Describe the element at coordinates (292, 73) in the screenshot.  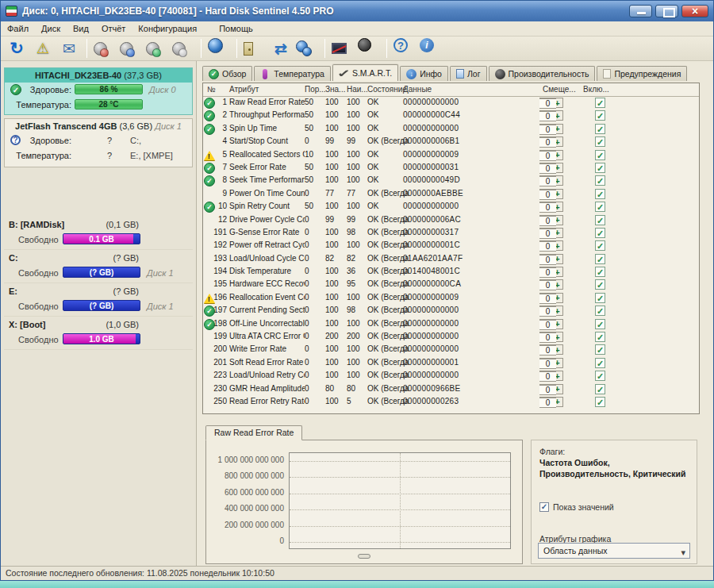
I see `tab-temperature: Температура` at that location.